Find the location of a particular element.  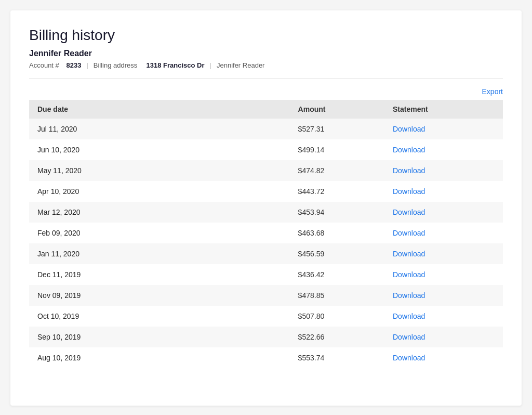

cell-due-date: Nov 09, 2019 is located at coordinates (159, 295).